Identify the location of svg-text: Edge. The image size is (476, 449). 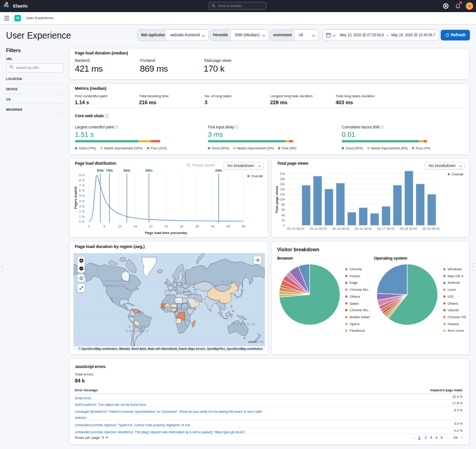
(354, 283).